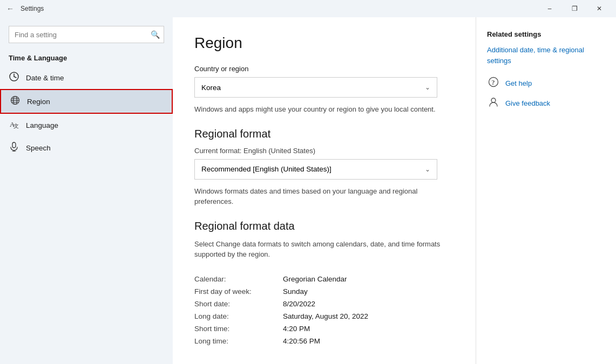  I want to click on minimize-button: –, so click(550, 9).